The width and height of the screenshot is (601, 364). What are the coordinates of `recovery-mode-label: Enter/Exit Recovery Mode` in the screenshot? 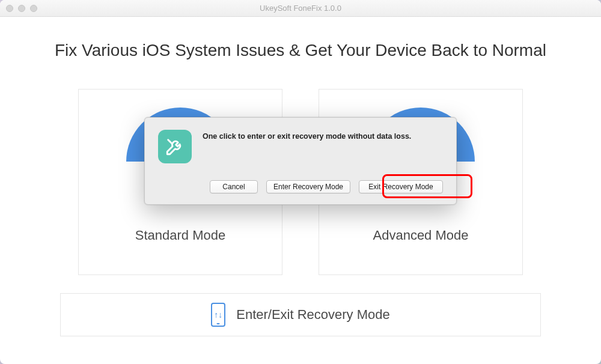 It's located at (313, 315).